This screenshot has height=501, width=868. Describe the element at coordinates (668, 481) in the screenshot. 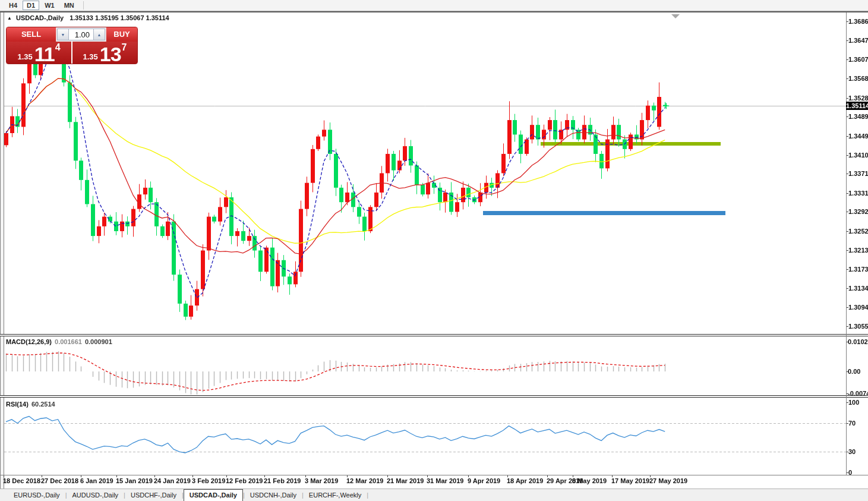

I see `time-axis-label: 27 May 2019` at that location.